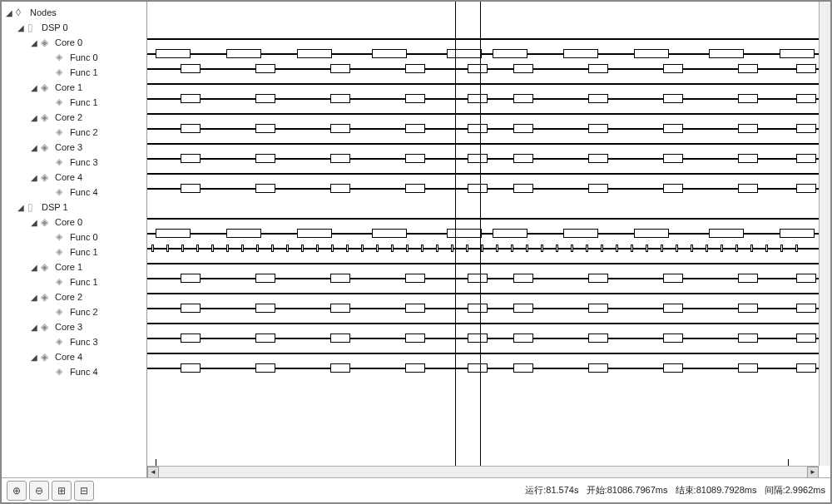  I want to click on tree-core: ◢ Core 4, so click(74, 177).